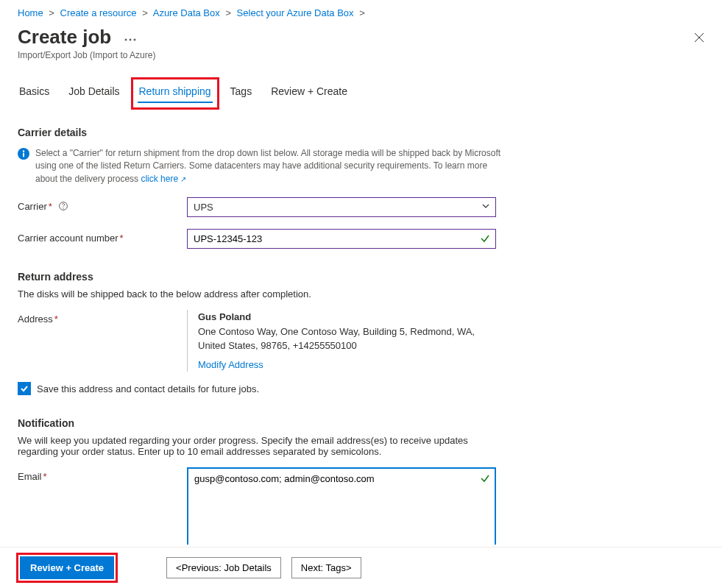 The width and height of the screenshot is (722, 588). Describe the element at coordinates (34, 96) in the screenshot. I see `tab-basics: Basics` at that location.